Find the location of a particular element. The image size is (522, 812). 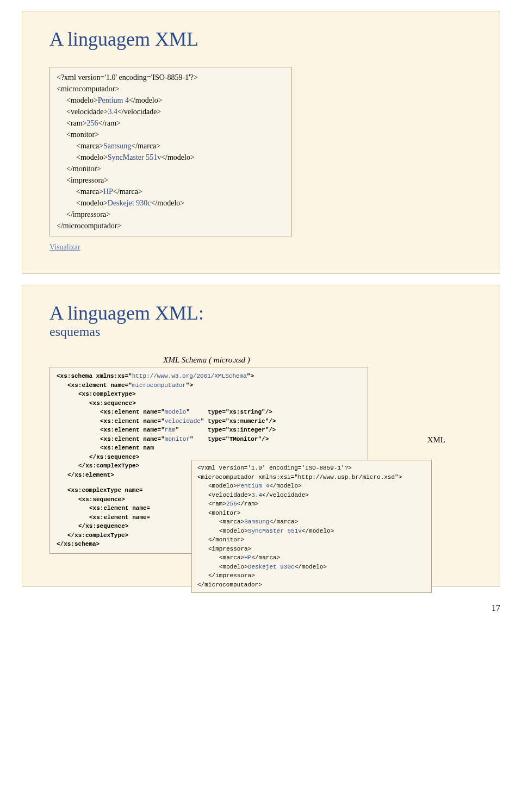

ov-line: </impressora> is located at coordinates (312, 576).